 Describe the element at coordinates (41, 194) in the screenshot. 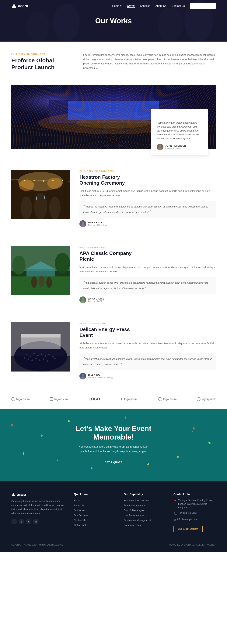

I see `section2-image` at that location.